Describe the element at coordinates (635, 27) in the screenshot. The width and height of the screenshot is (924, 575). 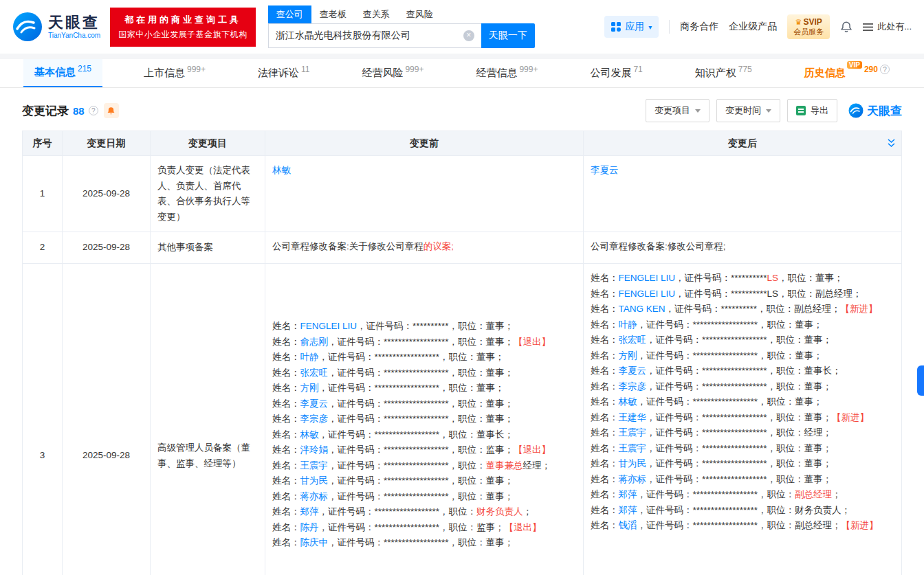
I see `apps-label: 应用` at that location.